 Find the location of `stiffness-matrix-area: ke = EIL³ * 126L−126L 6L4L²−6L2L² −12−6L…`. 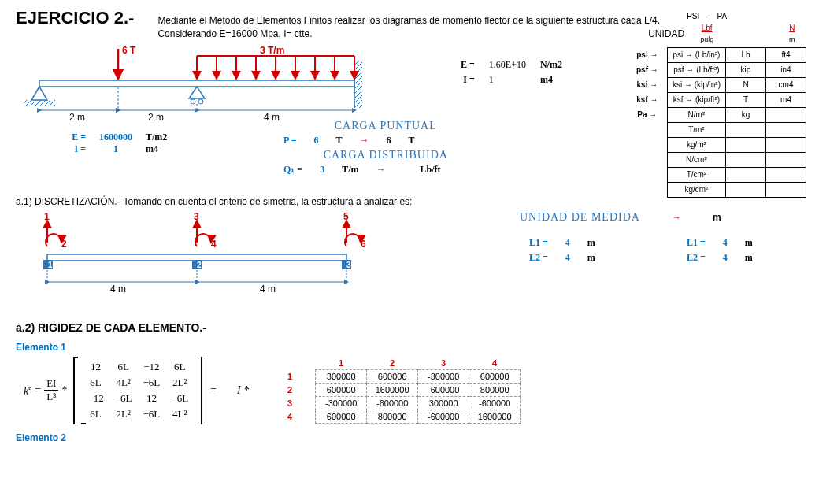

stiffness-matrix-area: ke = EIL³ * 126L−126L 6L4L²−6L2L² −12−6L… is located at coordinates (419, 391).